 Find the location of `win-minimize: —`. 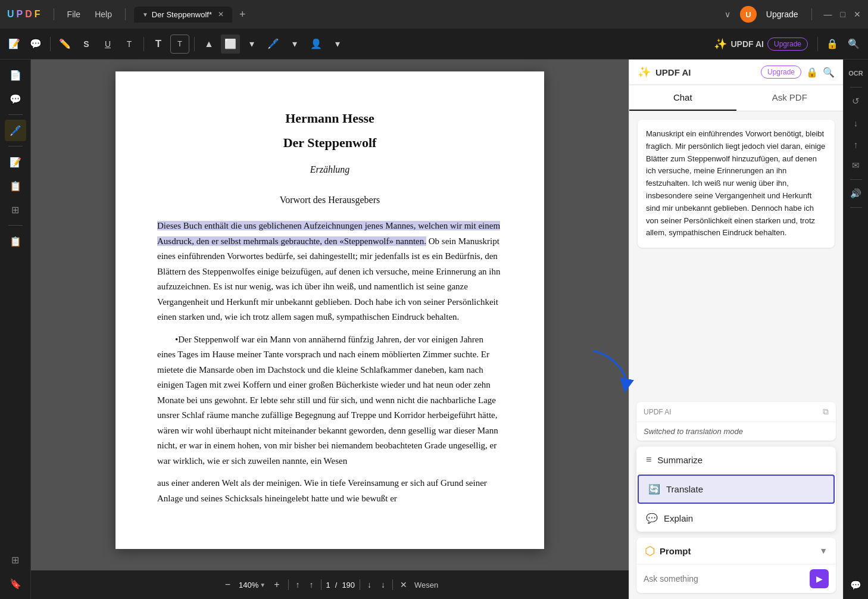

win-minimize: — is located at coordinates (828, 14).